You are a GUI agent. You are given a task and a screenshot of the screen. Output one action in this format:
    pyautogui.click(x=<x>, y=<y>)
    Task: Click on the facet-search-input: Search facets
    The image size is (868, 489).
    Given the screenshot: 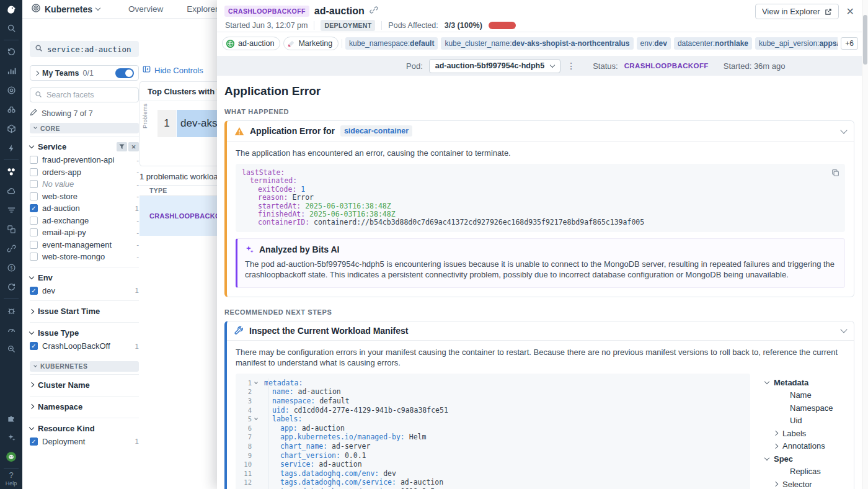 What is the action you would take?
    pyautogui.click(x=84, y=95)
    